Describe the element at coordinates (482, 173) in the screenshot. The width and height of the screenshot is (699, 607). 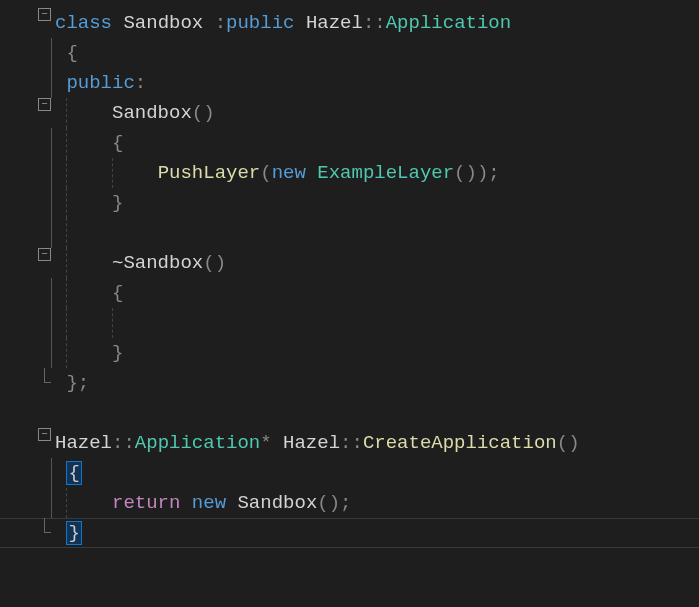
I see `paren-close: )` at that location.